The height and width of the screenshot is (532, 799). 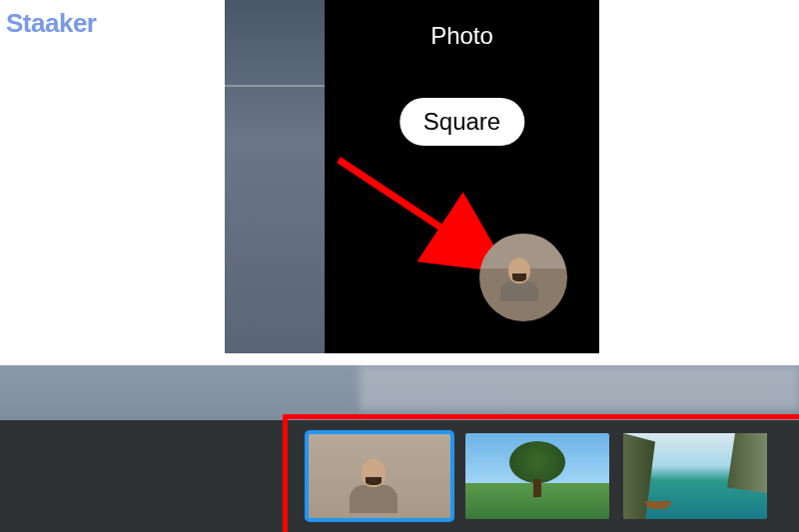 I want to click on boat-icon, so click(x=658, y=505).